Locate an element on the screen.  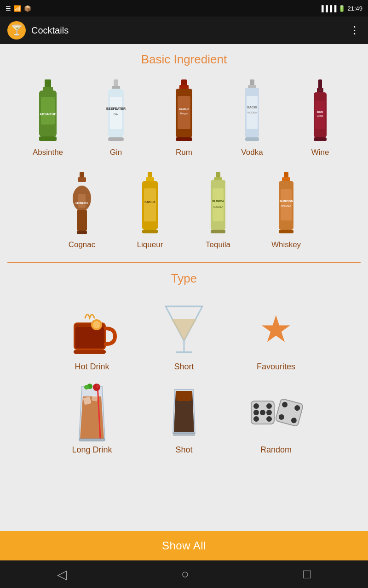
recent-apps-button: □ is located at coordinates (307, 574).